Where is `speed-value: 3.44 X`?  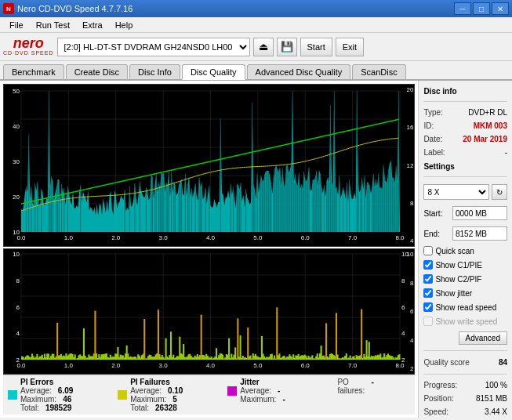
speed-value: 3.44 X is located at coordinates (496, 412).